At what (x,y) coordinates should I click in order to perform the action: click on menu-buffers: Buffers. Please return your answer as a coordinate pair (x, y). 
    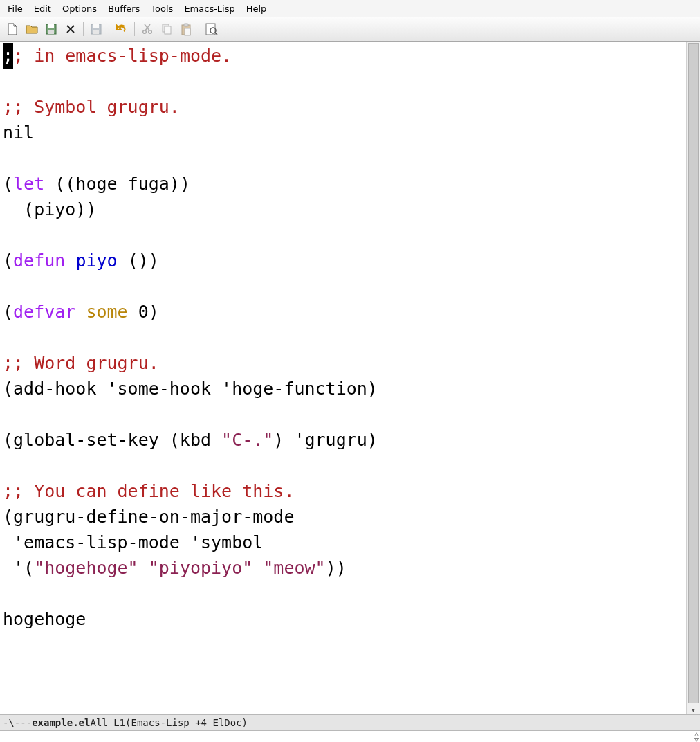
    Looking at the image, I should click on (124, 8).